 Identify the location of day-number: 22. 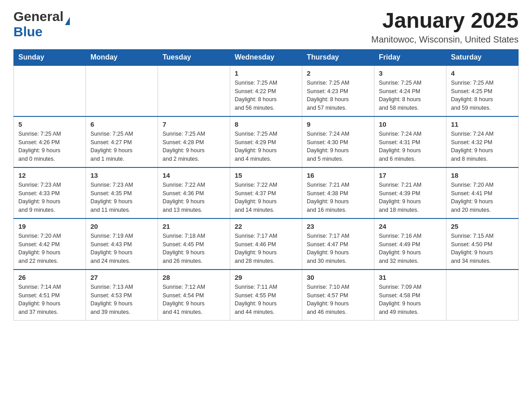
(266, 227).